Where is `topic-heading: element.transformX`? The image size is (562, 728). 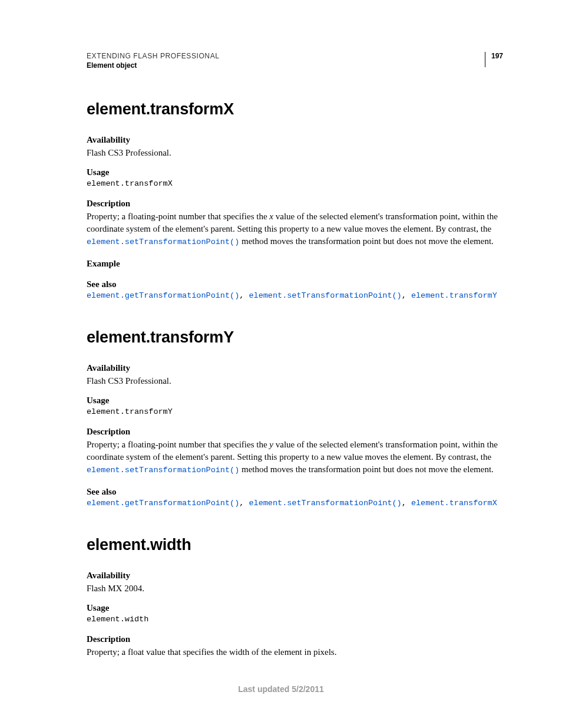
topic-heading: element.transformX is located at coordinates (295, 110).